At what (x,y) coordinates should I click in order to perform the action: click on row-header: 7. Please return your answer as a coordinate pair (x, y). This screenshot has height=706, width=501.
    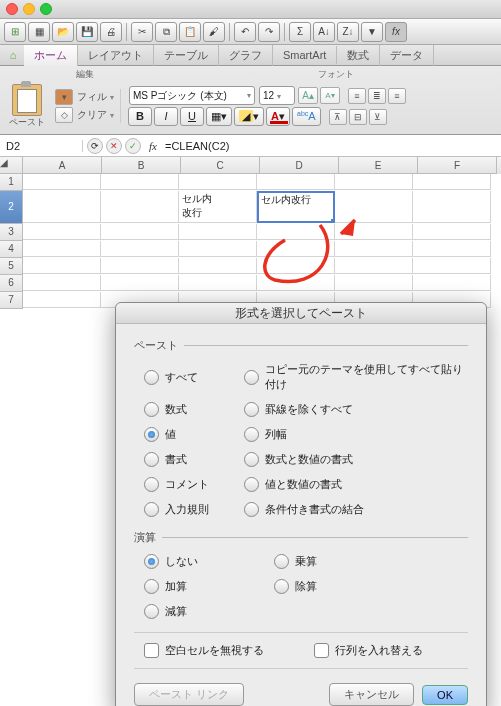
    Looking at the image, I should click on (12, 300).